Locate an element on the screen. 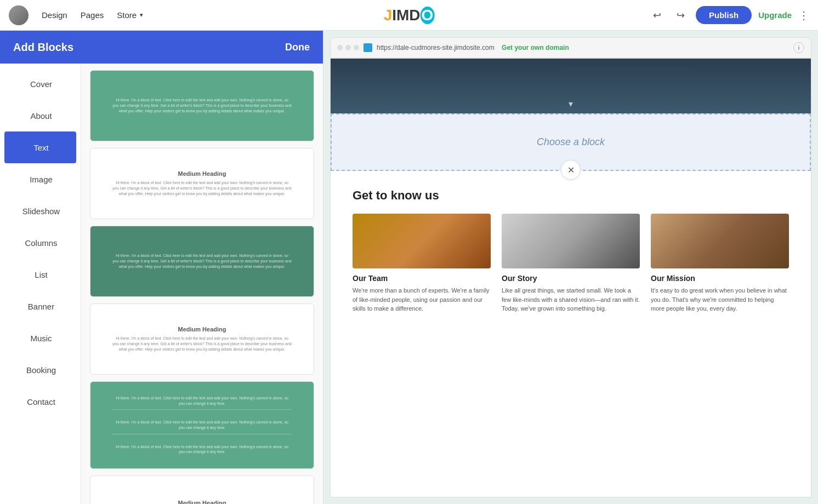 The image size is (818, 504). sidebar-item-banner: Banner is located at coordinates (41, 306).